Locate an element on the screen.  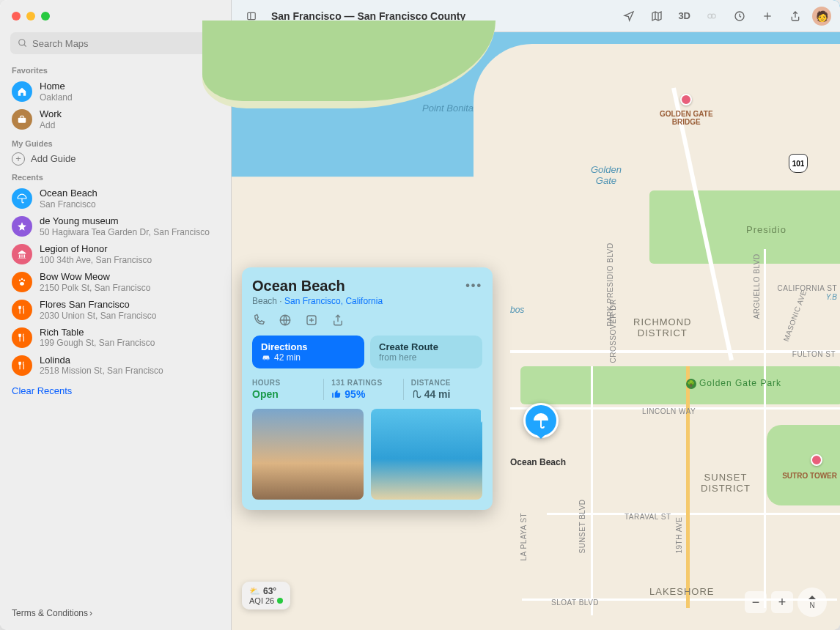
stat-hours: HOURS Open is located at coordinates (287, 390).